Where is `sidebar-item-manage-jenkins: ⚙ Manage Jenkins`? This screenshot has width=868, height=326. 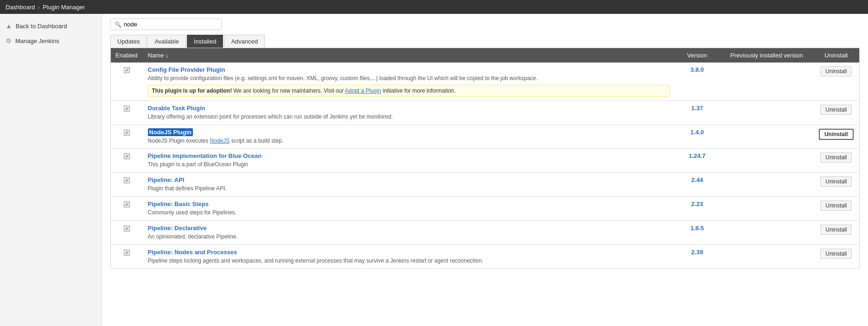
sidebar-item-manage-jenkins: ⚙ Manage Jenkins is located at coordinates (51, 41).